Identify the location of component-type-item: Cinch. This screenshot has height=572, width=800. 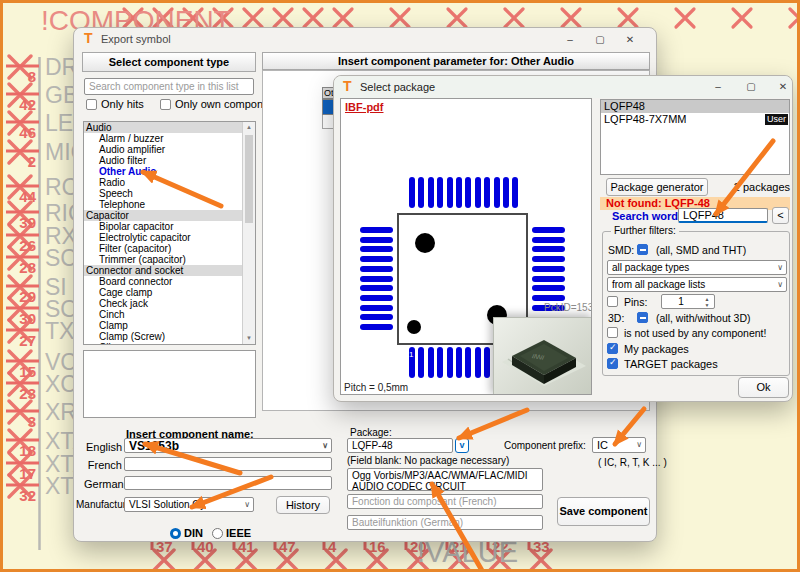
(170, 314).